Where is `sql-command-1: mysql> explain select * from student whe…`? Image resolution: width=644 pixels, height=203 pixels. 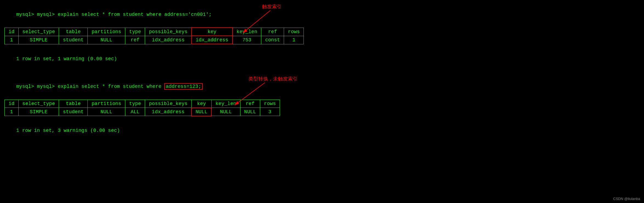
sql-command-1: mysql> explain select * from student whe… is located at coordinates (124, 14).